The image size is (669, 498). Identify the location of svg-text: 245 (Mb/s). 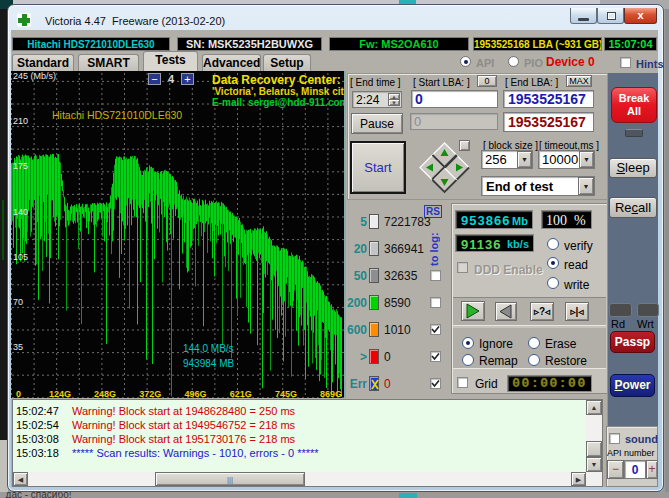
(34, 76).